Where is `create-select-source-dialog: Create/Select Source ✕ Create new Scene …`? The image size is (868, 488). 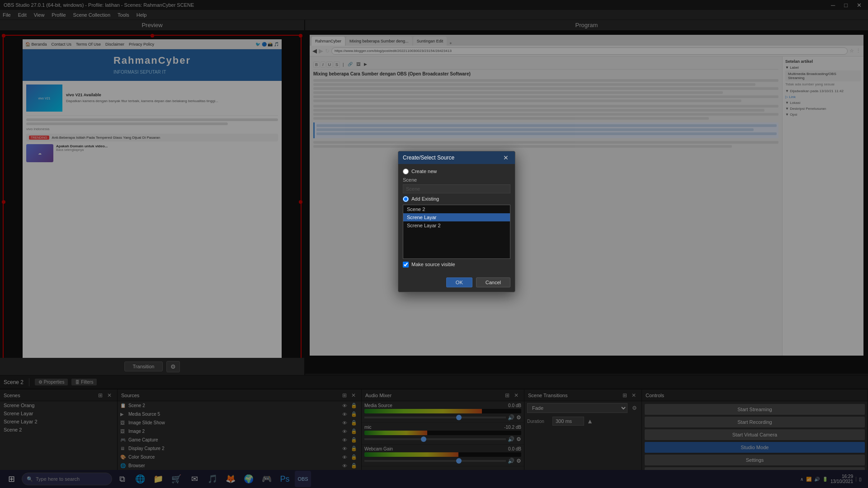
create-select-source-dialog: Create/Select Source ✕ Create new Scene … is located at coordinates (457, 221).